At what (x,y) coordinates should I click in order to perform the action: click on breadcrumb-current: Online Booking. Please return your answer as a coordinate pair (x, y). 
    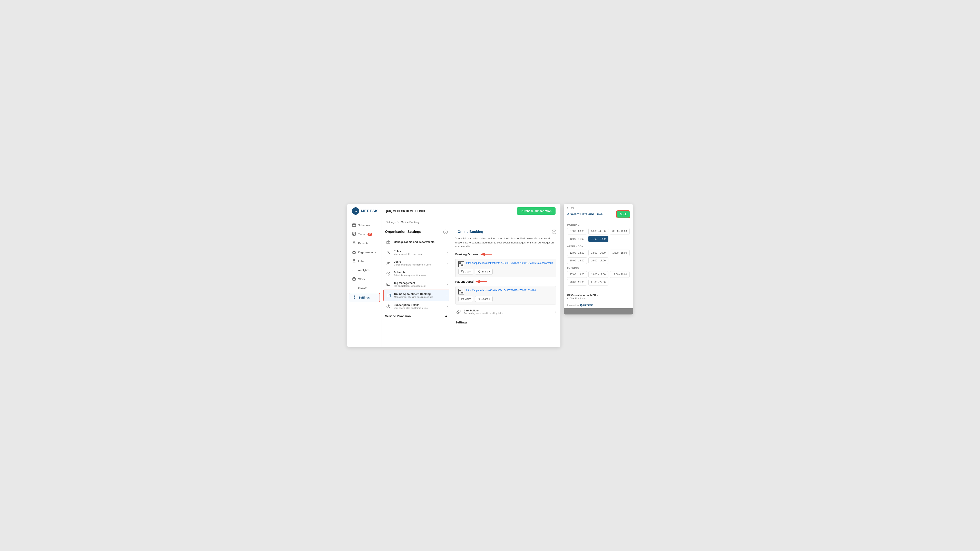
    Looking at the image, I should click on (410, 222).